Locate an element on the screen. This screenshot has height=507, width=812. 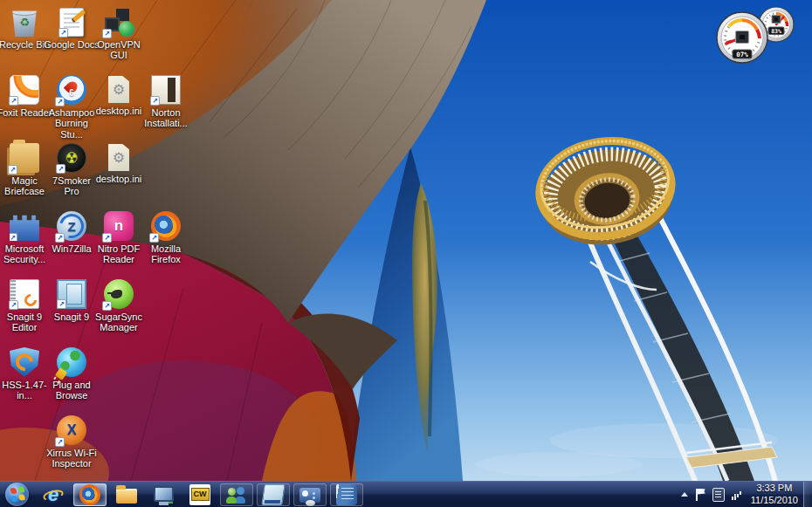
nitro-icon: n is located at coordinates (119, 226).